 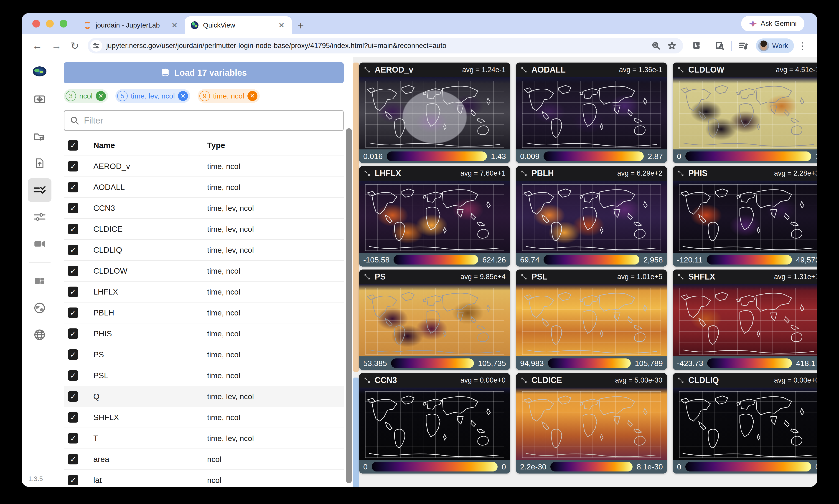 What do you see at coordinates (39, 217) in the screenshot?
I see `sliders-icon` at bounding box center [39, 217].